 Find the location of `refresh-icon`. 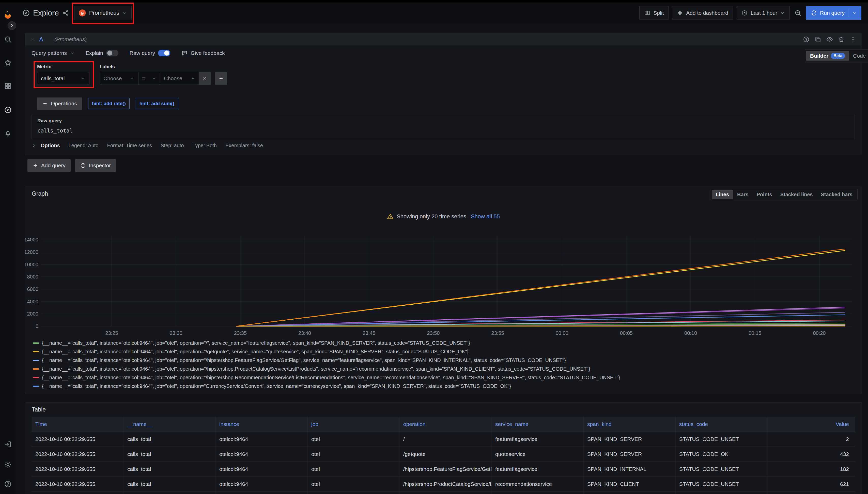

refresh-icon is located at coordinates (814, 13).